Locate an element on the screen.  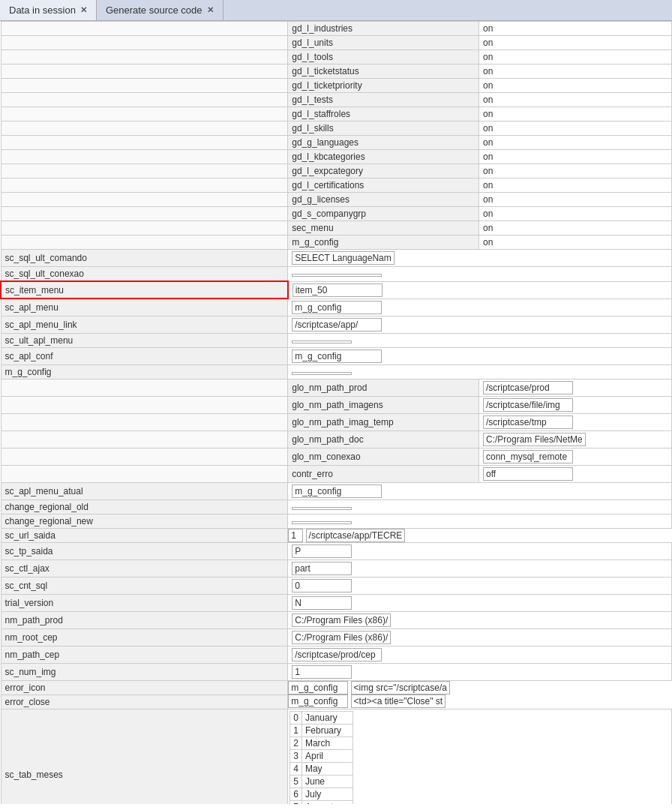
key-sec-menu: sec_menu is located at coordinates (384, 228).